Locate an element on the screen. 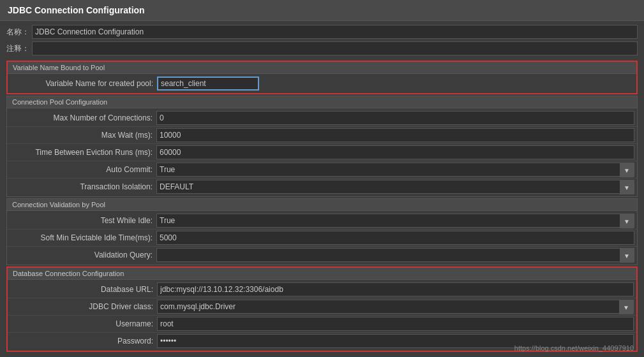 The height and width of the screenshot is (357, 644). auto-commit-arrow: ▼ is located at coordinates (627, 170).